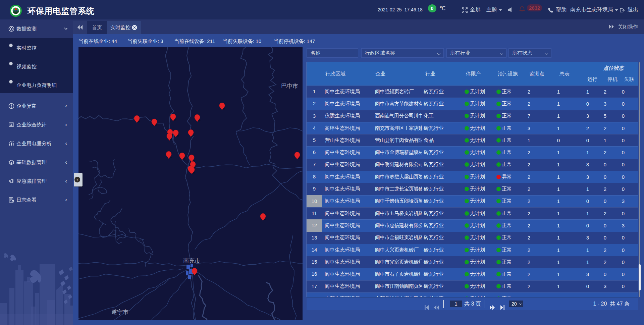 The image size is (644, 325). What do you see at coordinates (192, 261) in the screenshot?
I see `svg-text: 南充市` at bounding box center [192, 261].